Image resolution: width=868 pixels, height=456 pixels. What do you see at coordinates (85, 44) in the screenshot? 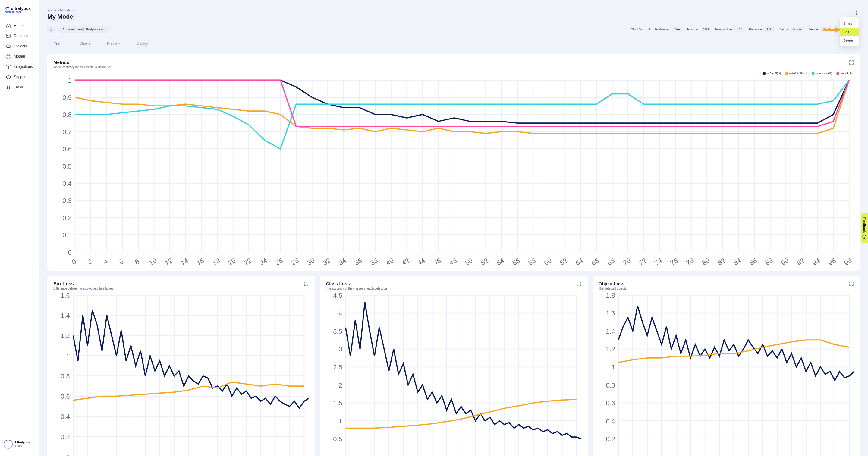
I see `tab-charts: Charts` at bounding box center [85, 44].